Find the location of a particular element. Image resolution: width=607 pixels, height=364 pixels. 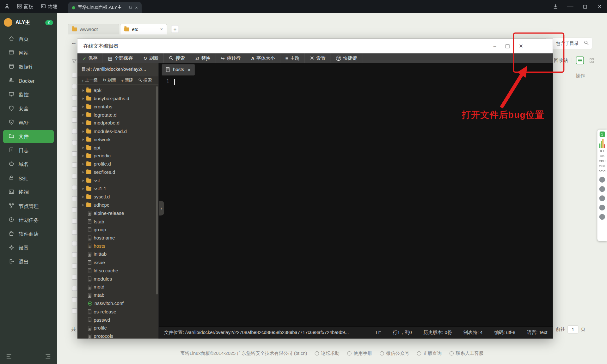

footer-link-manual: 使用手册 is located at coordinates (360, 353).